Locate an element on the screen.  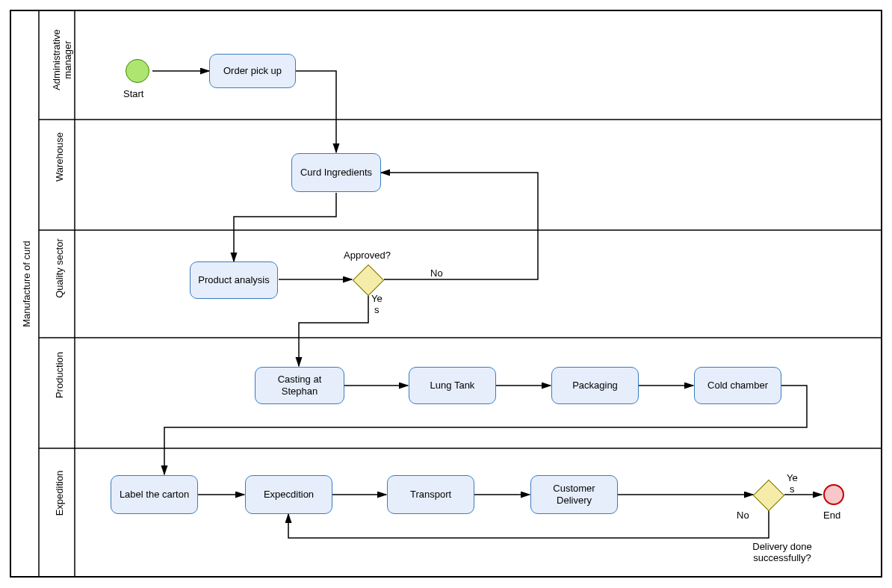
lane-warehouse-title: Warehouse is located at coordinates (60, 157).